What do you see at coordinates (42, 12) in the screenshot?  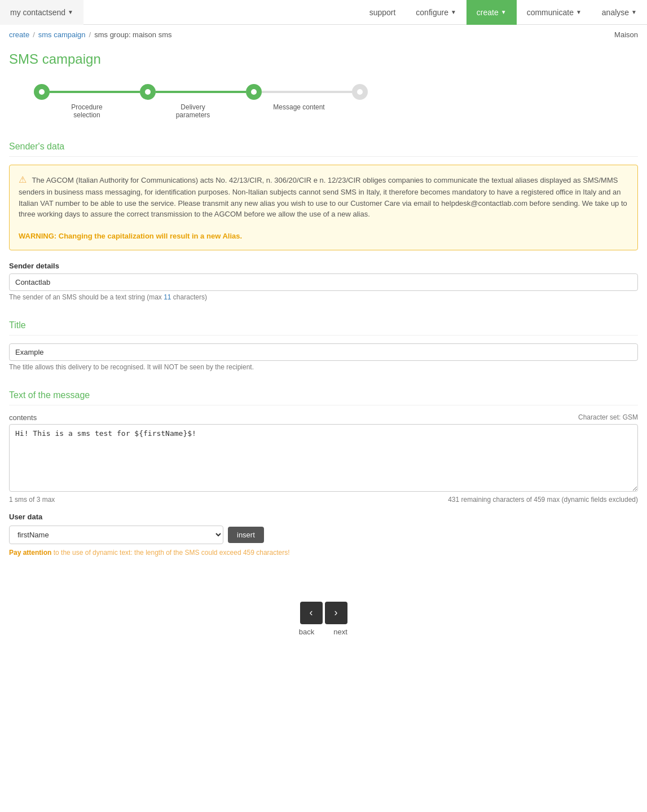 I see `nav-item-my-contactsend: my contactsend ▼` at bounding box center [42, 12].